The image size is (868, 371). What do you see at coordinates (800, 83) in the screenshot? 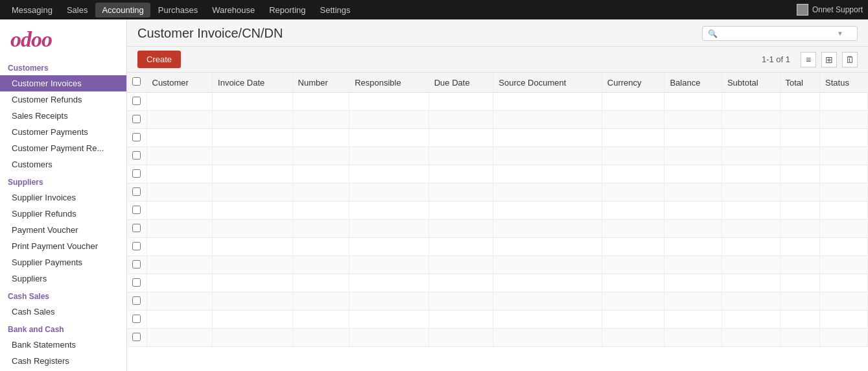
I see `col-header-total: Total` at bounding box center [800, 83].